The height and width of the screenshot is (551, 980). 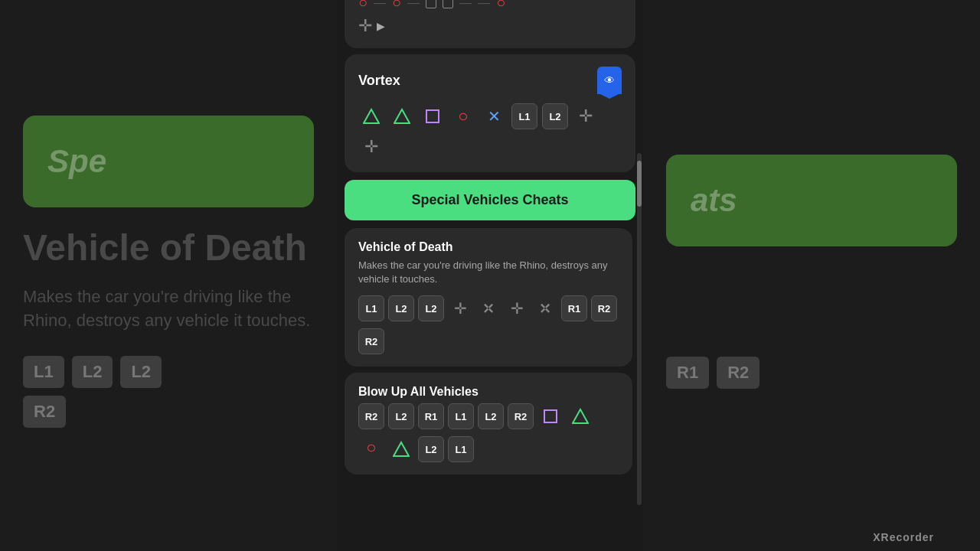 I want to click on bu-btn-r2: R2, so click(x=371, y=416).